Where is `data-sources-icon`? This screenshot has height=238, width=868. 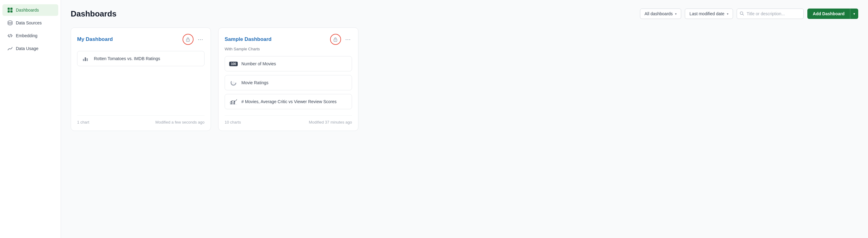 data-sources-icon is located at coordinates (10, 23).